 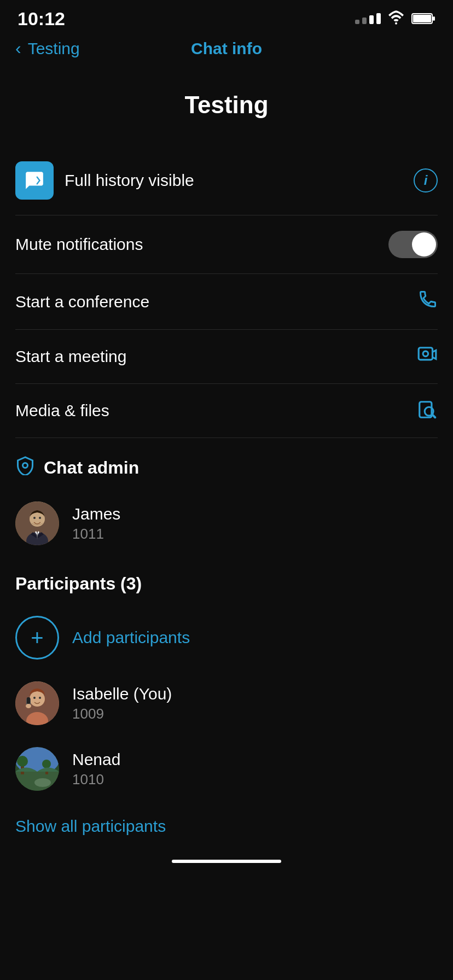 What do you see at coordinates (105, 180) in the screenshot?
I see `history-item-left: Full history visible` at bounding box center [105, 180].